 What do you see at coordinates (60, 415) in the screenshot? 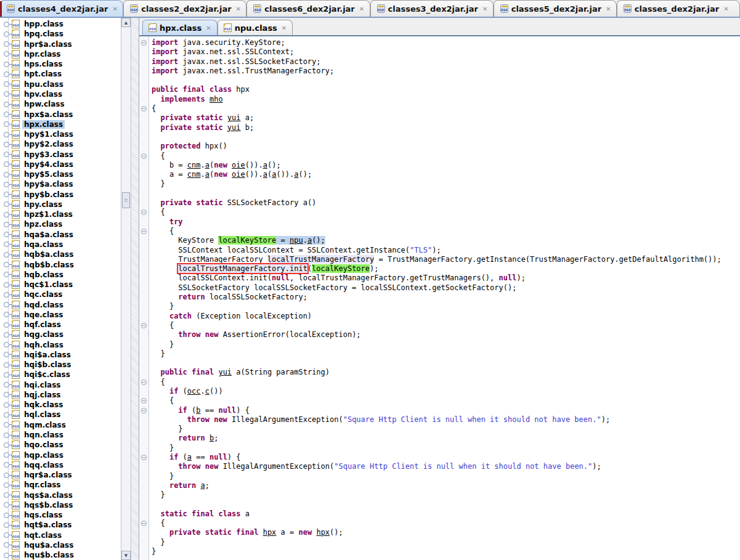
I see `tree-item-hql.class: 010hql.class` at bounding box center [60, 415].